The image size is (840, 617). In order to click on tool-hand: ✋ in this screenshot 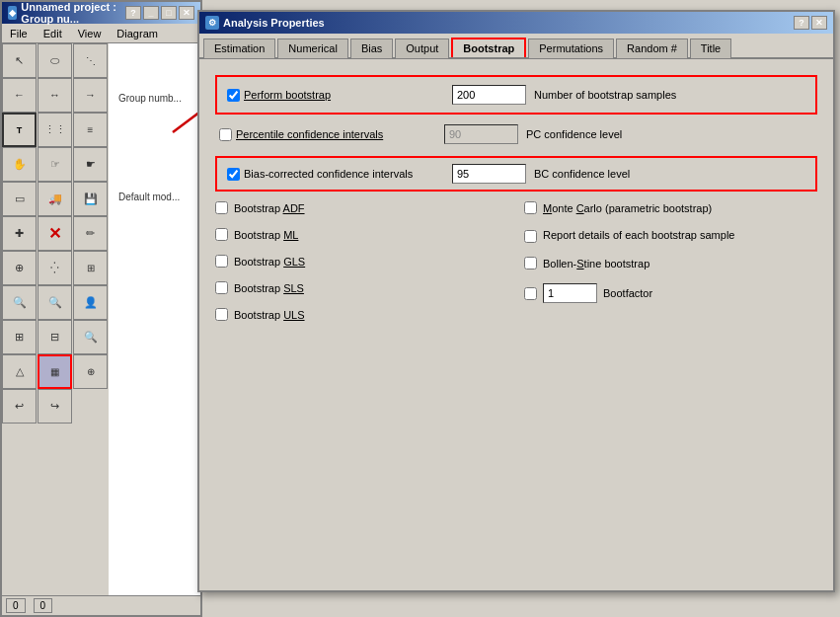, I will do `click(20, 164)`.